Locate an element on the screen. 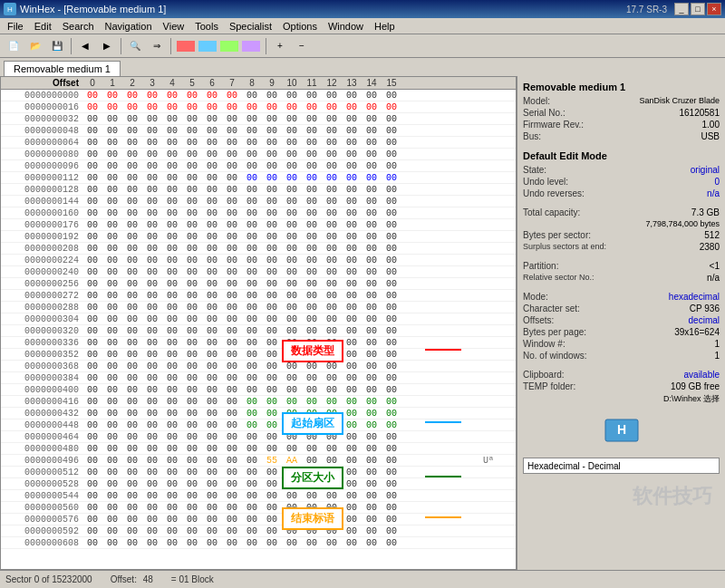 The height and width of the screenshot is (588, 725). hex-cell: AA is located at coordinates (292, 460).